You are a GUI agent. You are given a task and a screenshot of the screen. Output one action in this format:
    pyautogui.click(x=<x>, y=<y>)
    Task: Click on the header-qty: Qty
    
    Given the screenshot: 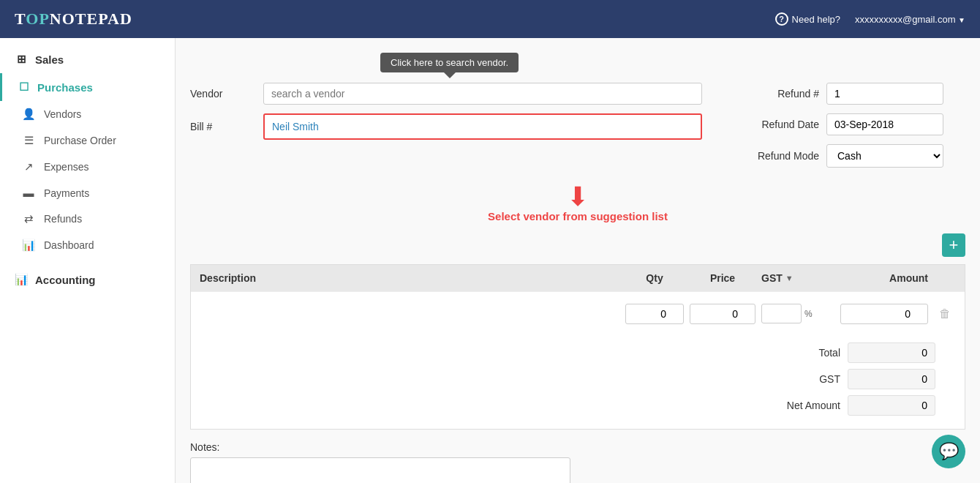 What is the action you would take?
    pyautogui.click(x=655, y=278)
    